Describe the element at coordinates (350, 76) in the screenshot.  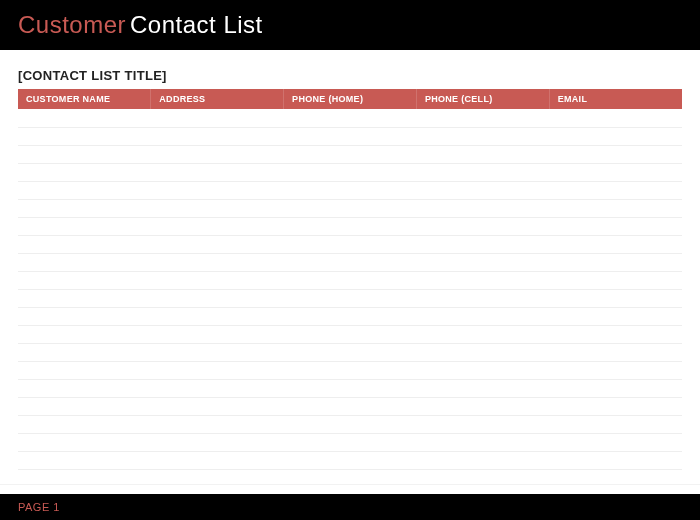
I see `list-title: [CONTACT LIST TITLE]` at that location.